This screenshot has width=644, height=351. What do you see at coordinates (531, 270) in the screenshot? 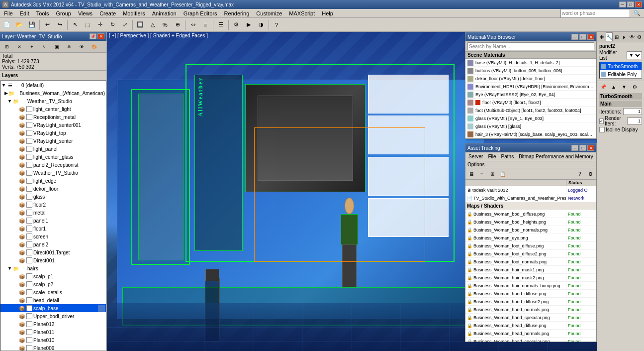
I see `asset-row: 🔒Business_Woman_hair_mask1.pngFound` at bounding box center [531, 270].